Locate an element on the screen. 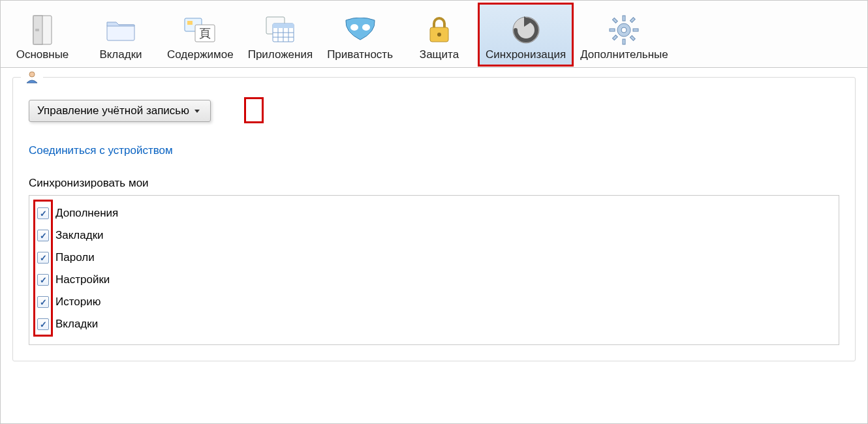 The image size is (868, 424). tab-tabs: Вкладки is located at coordinates (121, 35).